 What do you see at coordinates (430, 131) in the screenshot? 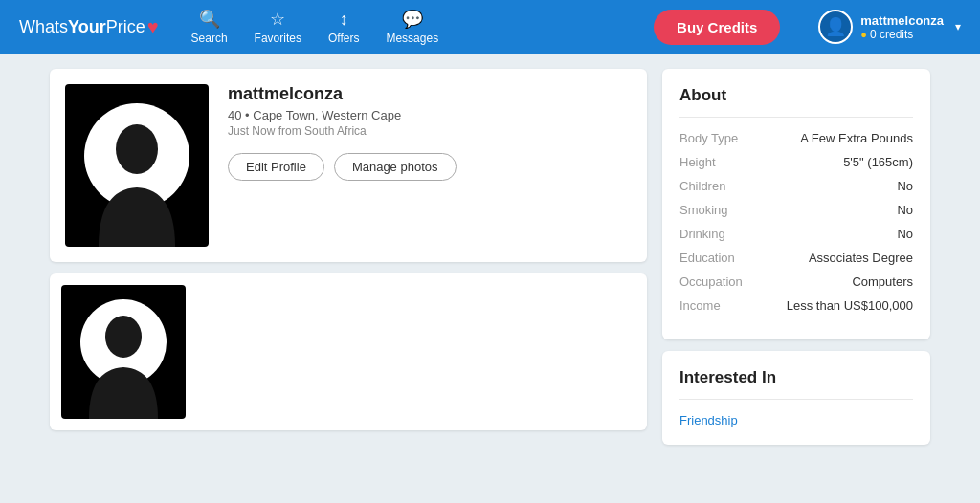
I see `profile-status: Just Now from South Africa` at bounding box center [430, 131].